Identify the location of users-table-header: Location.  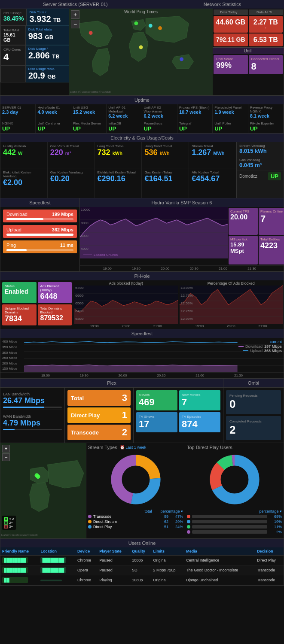
(57, 551).